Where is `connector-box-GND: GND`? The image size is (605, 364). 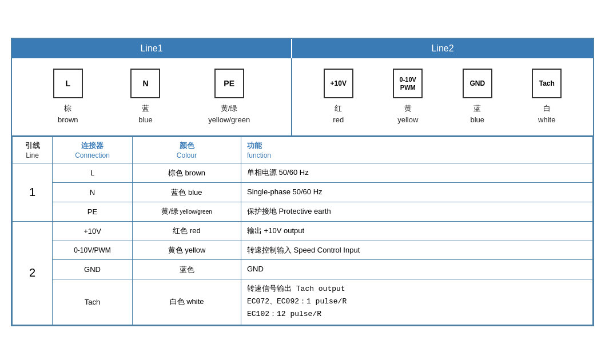
connector-box-GND: GND is located at coordinates (477, 83).